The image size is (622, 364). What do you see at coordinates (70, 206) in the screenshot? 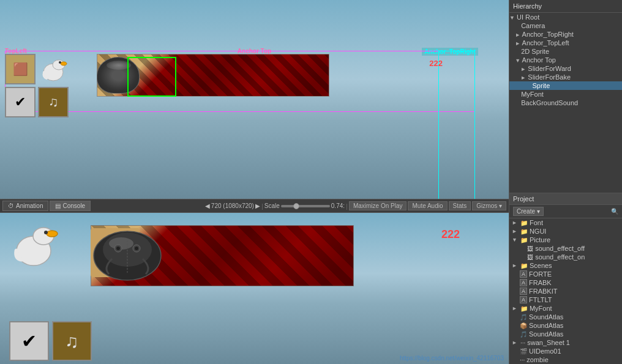
I see `console-tab: ▤ Console` at bounding box center [70, 206].